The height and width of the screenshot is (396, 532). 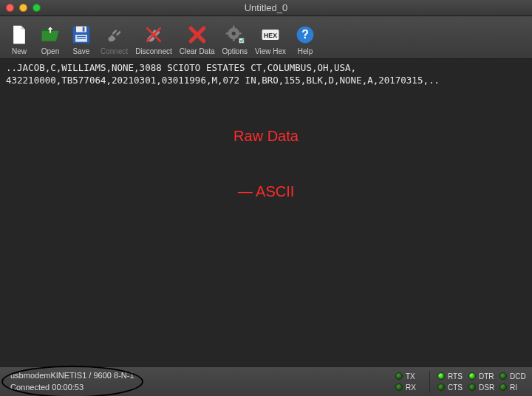 I want to click on save-label: Save, so click(x=81, y=52).